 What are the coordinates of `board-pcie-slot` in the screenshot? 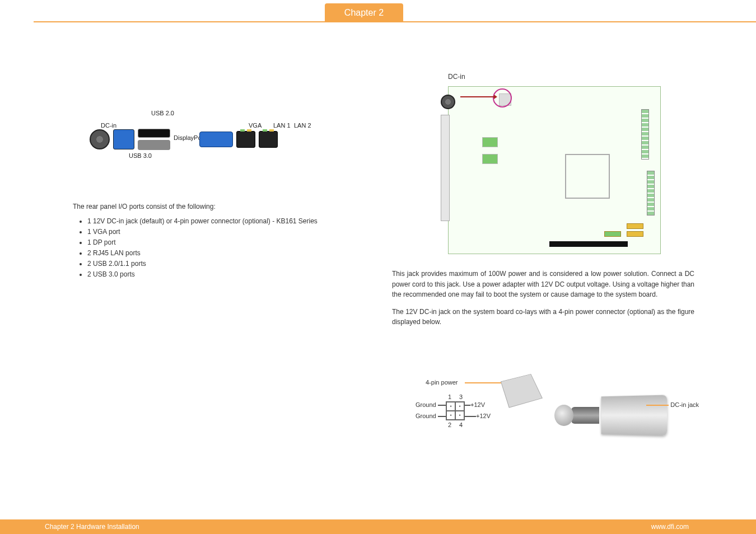 It's located at (589, 244).